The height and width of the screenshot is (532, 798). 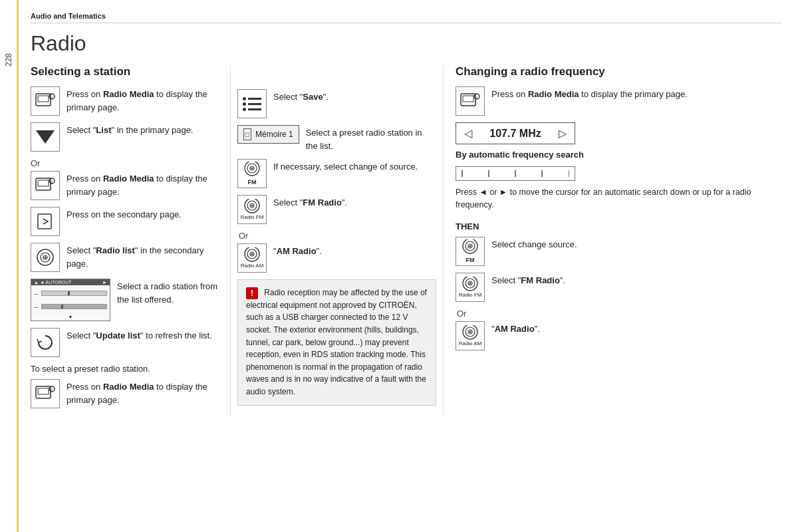 I want to click on mid-step-2: ▢ Mémoire 1 Select a preset radio statio…, so click(x=336, y=138).